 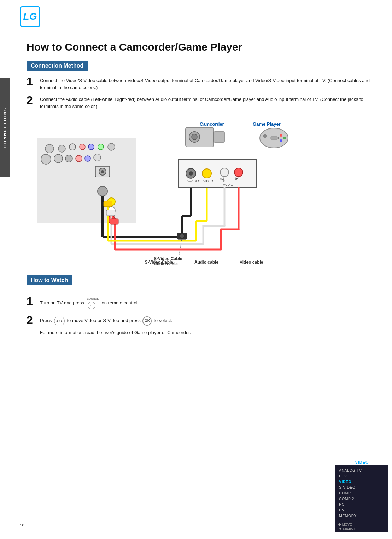 I want to click on video-cable-label: Video cable, so click(x=251, y=262).